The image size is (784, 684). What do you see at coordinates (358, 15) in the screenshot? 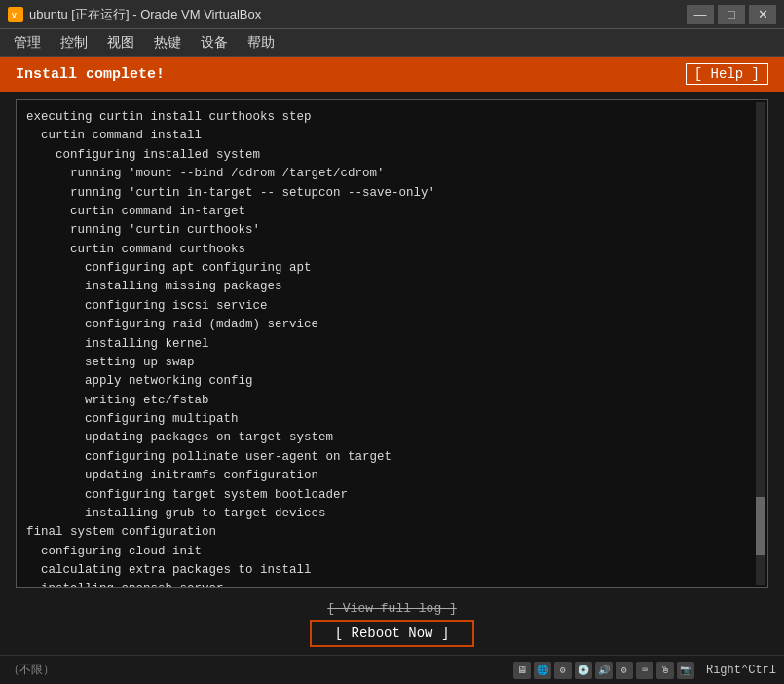
I see `window-title: ubuntu [正在运行] - Oracle VM VirtualBox` at bounding box center [358, 15].